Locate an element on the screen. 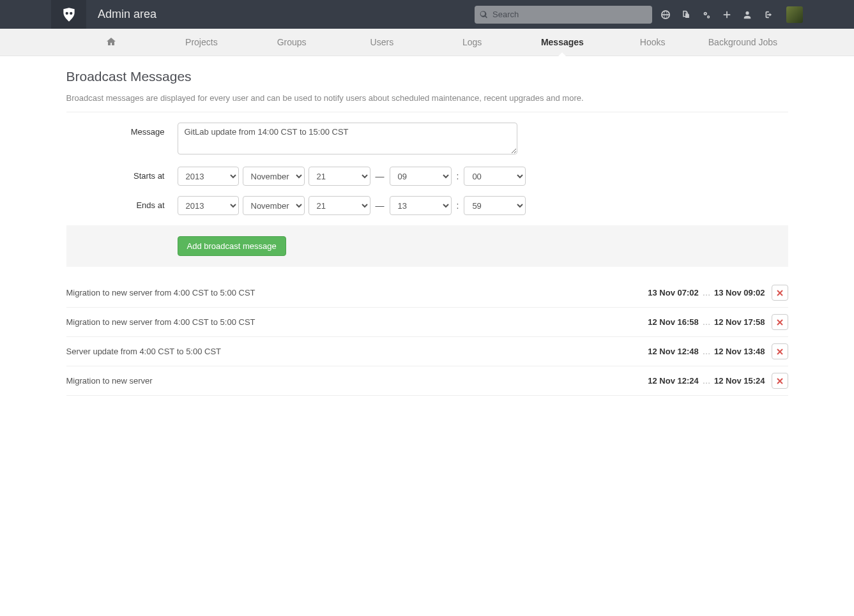  ends-year-select: 2013 is located at coordinates (208, 206).